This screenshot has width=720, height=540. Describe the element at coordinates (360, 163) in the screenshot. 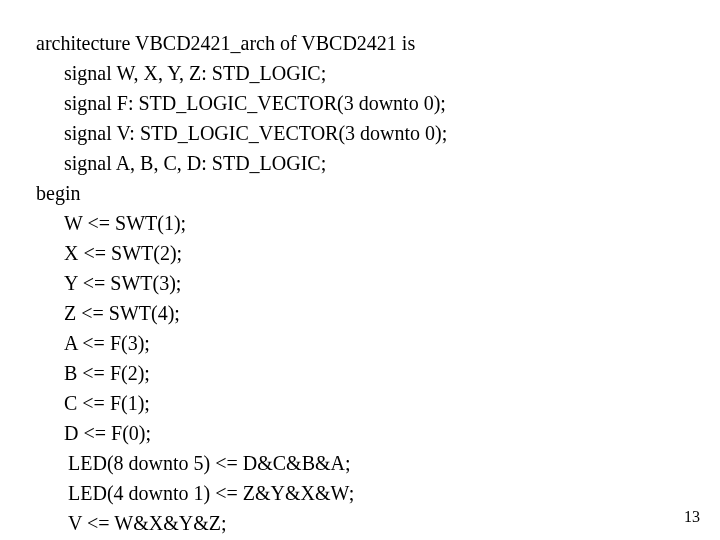

I see `code-line-5: signal A, B, C, D: STD_LOGIC;` at that location.